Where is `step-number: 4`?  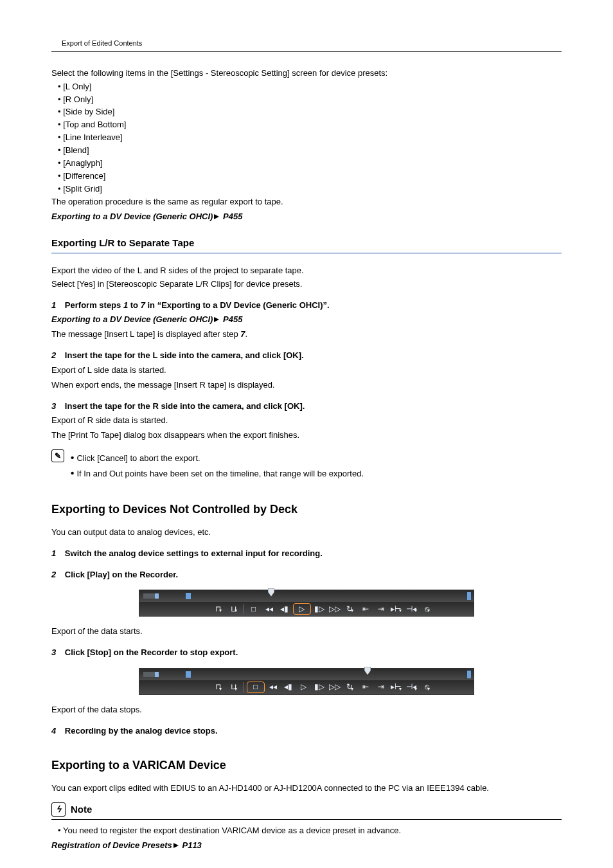
step-number: 4 is located at coordinates (54, 730).